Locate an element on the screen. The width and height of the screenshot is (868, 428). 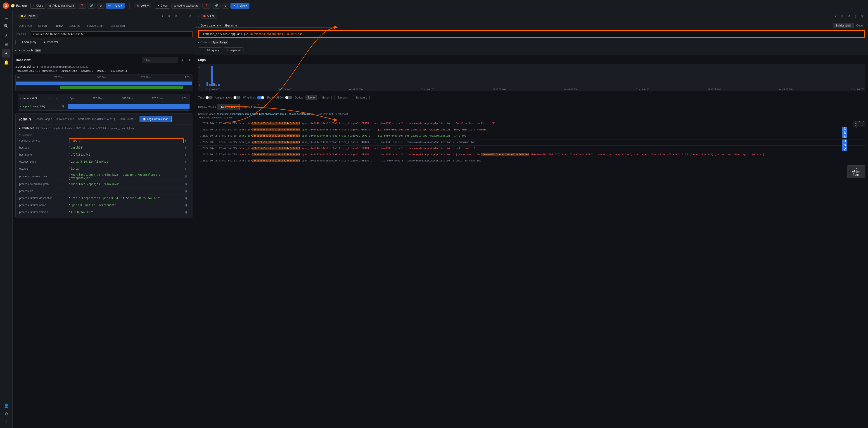
x-07: 01:42:05.400 is located at coordinates (642, 90).